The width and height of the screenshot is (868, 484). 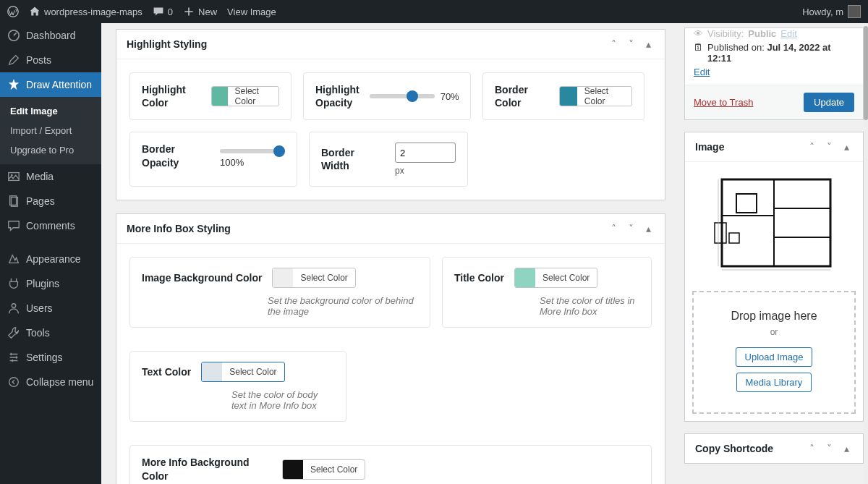 What do you see at coordinates (479, 278) in the screenshot?
I see `title-color-label: Title Color` at bounding box center [479, 278].